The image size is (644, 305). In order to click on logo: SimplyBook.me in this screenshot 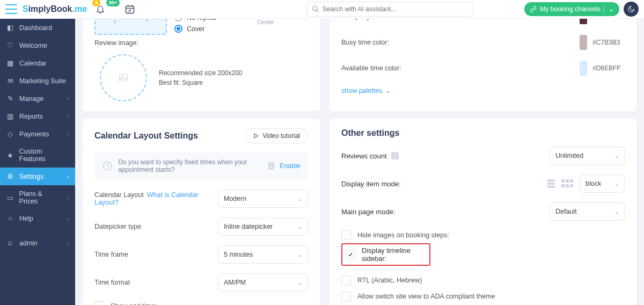, I will do `click(55, 9)`.